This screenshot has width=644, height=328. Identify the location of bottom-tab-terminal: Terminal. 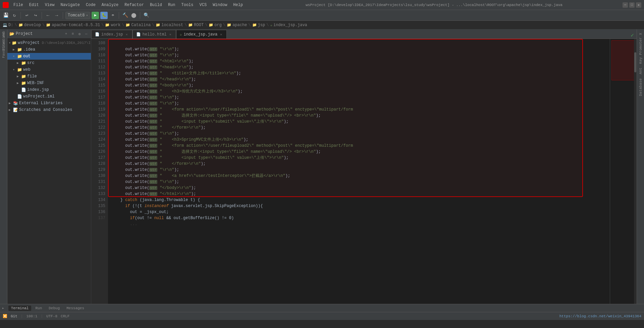
(20, 308).